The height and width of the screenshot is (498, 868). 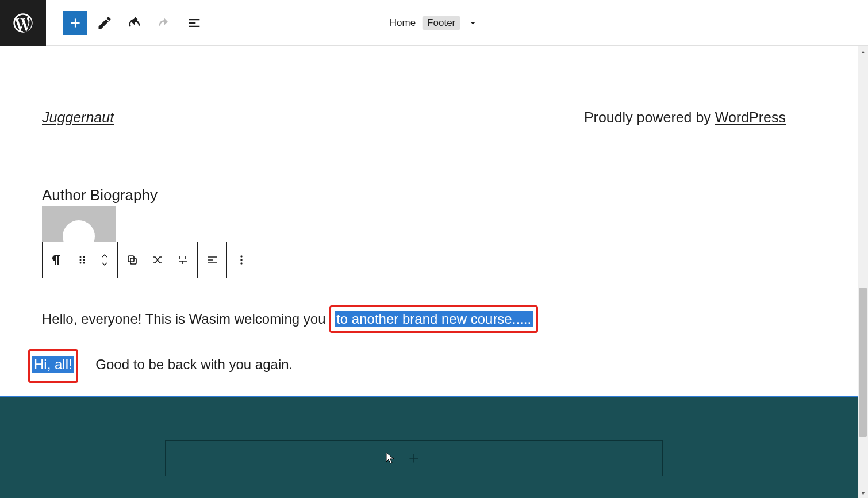 What do you see at coordinates (53, 365) in the screenshot?
I see `selected-text-2: Hi, all!` at bounding box center [53, 365].